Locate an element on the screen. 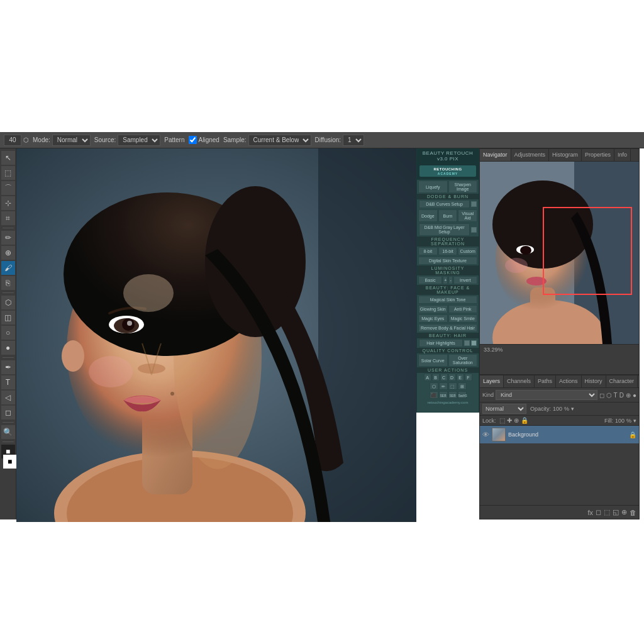 This screenshot has height=644, width=644. invert-btn: Invert is located at coordinates (465, 280).